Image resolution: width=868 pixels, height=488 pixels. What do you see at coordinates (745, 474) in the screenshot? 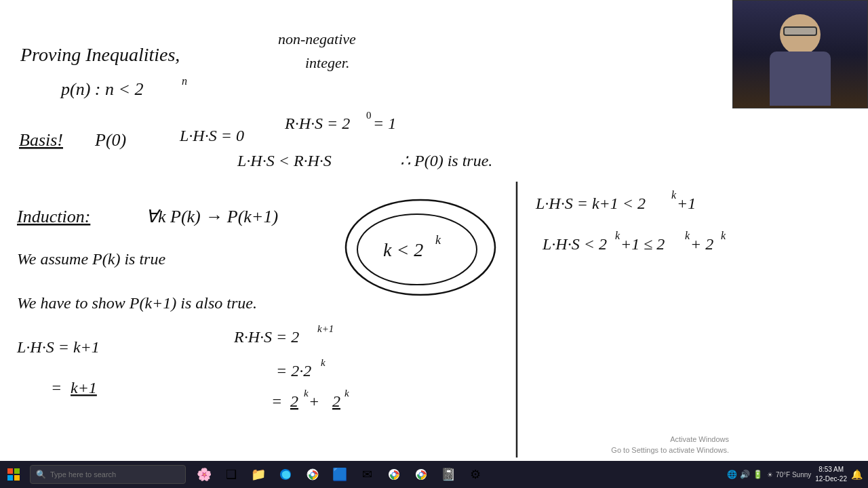
I see `volume-icon: 🔊` at bounding box center [745, 474].